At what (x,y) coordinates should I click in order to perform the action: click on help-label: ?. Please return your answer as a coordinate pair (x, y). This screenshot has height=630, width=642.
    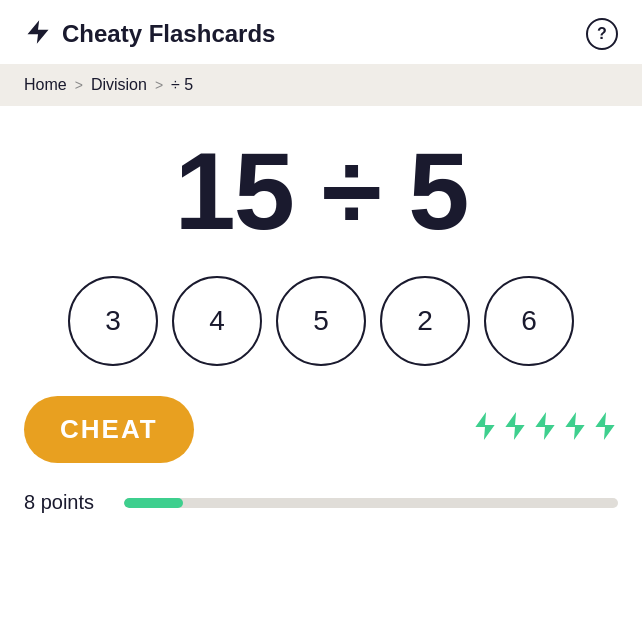
    Looking at the image, I should click on (602, 34).